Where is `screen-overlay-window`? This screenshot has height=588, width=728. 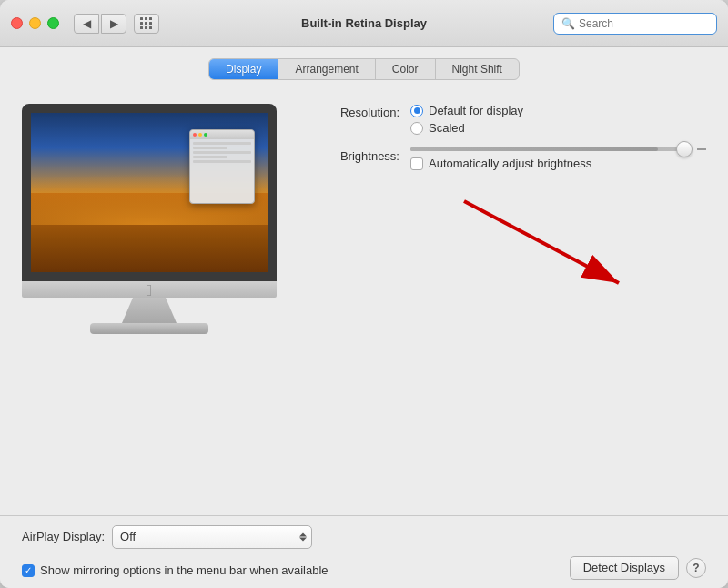 screen-overlay-window is located at coordinates (222, 167).